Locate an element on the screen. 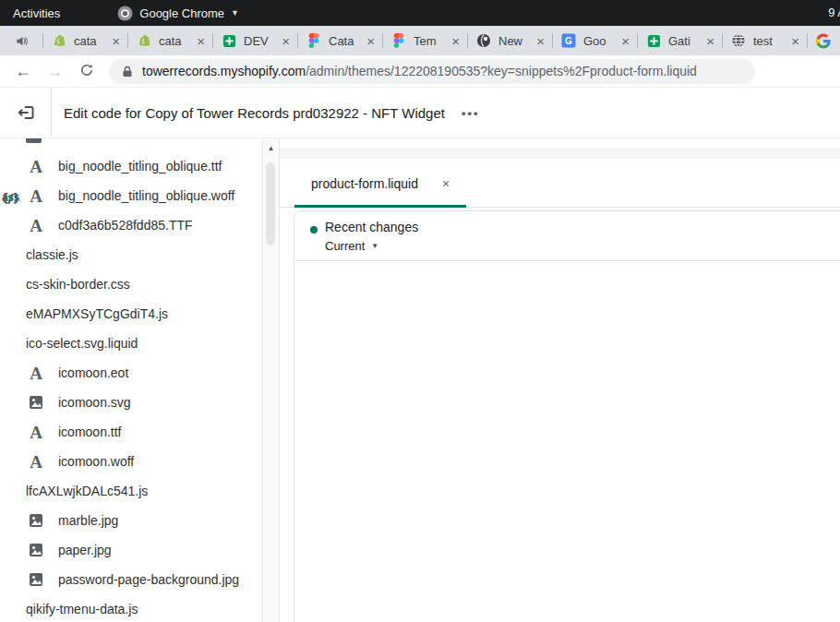 The height and width of the screenshot is (622, 840). page-title-row: Edit code for Copy of Tower Records prd0… is located at coordinates (271, 113).